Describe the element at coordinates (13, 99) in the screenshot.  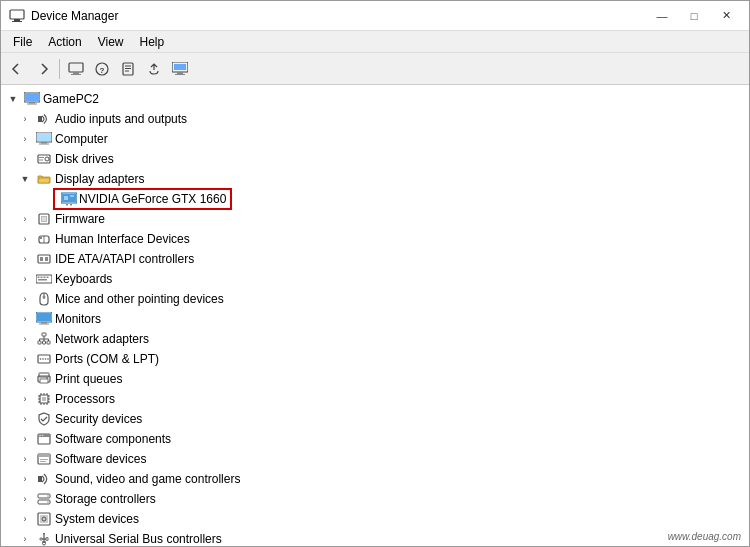
I see `root-expand-icon: ▼` at that location.